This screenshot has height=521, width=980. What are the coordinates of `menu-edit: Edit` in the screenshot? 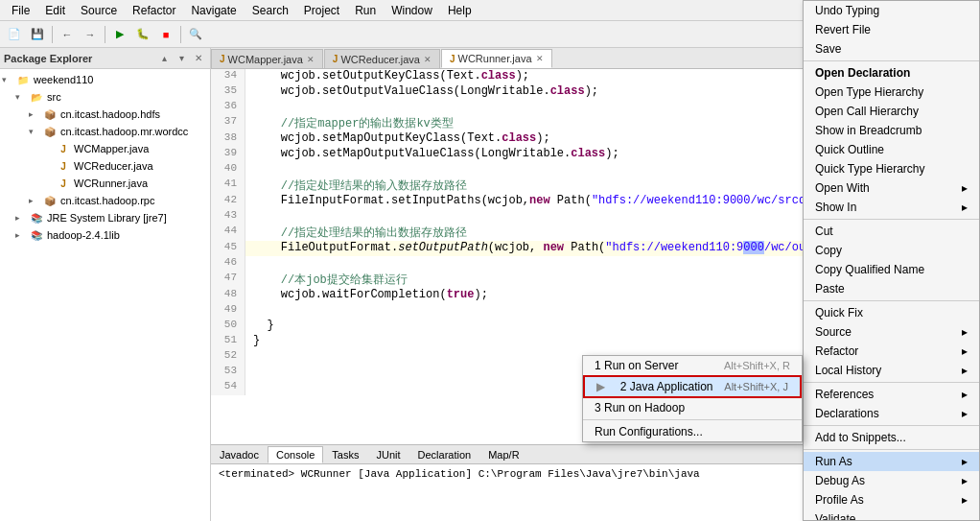 It's located at (56, 11).